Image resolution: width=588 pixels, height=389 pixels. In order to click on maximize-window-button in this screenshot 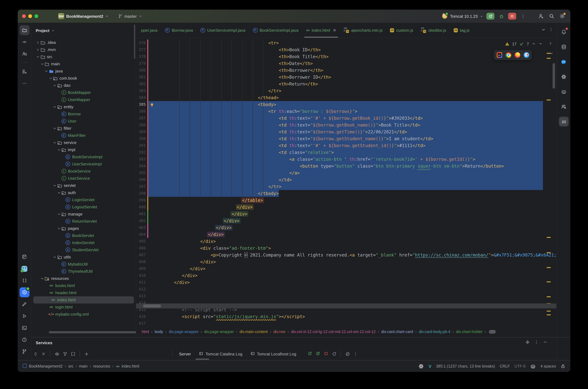, I will do `click(36, 16)`.